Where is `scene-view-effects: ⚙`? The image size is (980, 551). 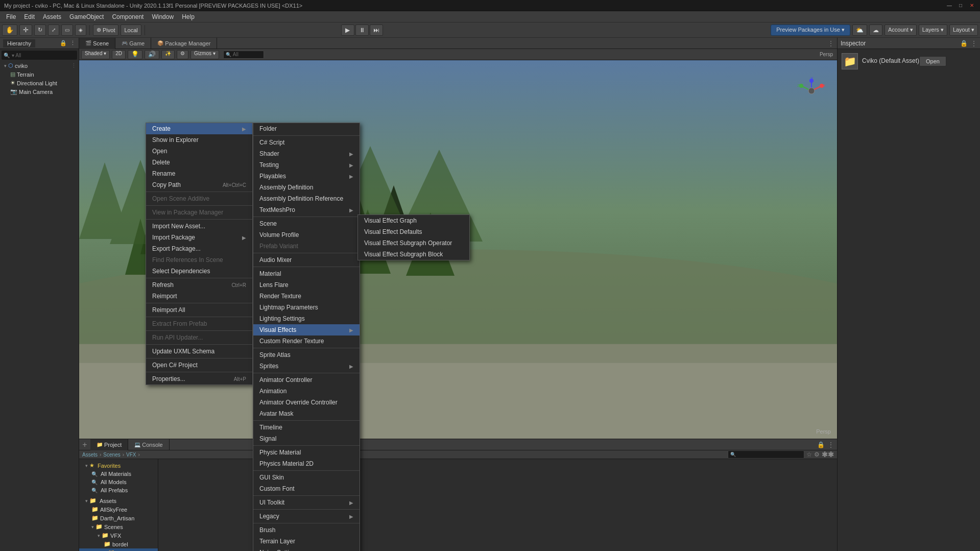
scene-view-effects: ⚙ is located at coordinates (183, 55).